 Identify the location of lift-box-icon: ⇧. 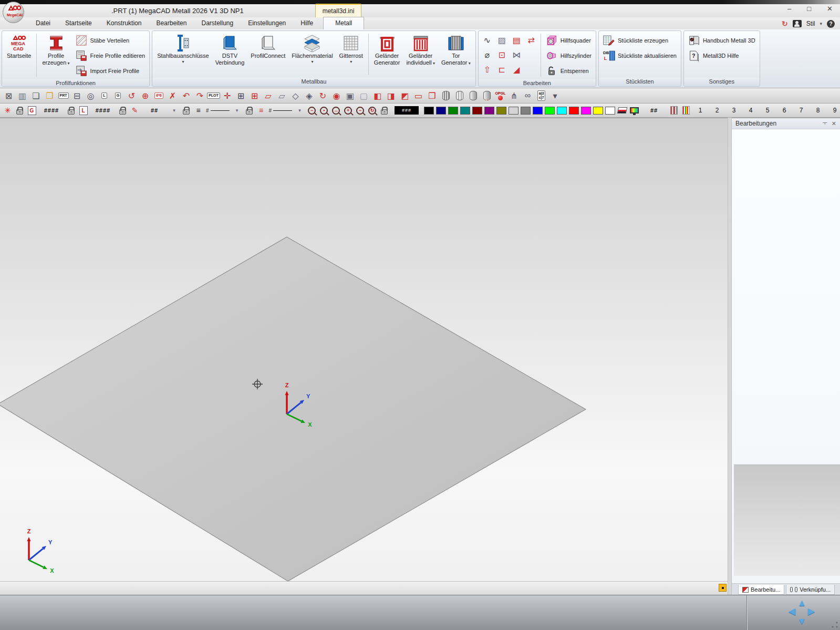
(488, 69).